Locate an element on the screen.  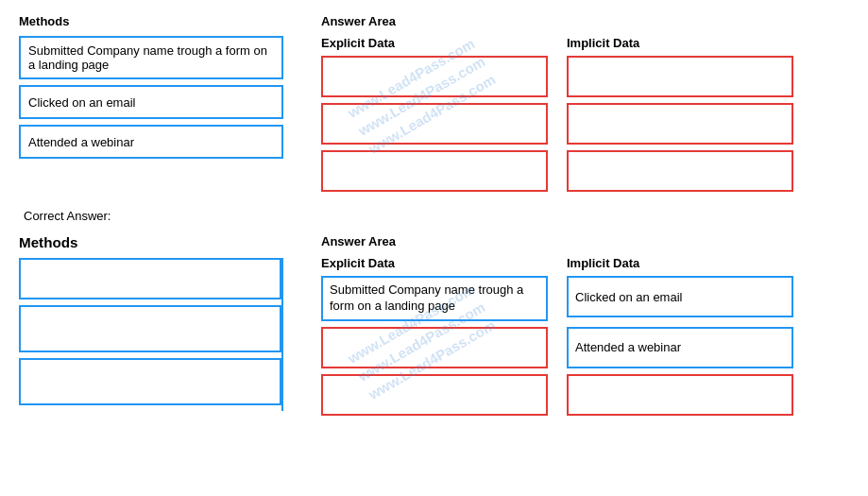
answer-headers-bottom: Explicit Data Implicit Data is located at coordinates (586, 263).